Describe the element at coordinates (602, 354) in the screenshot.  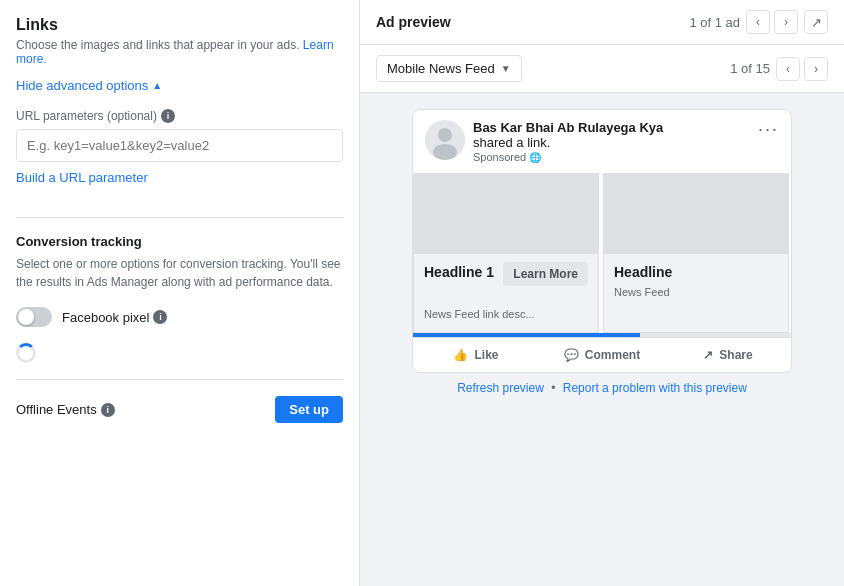
I see `ad-actions: 👍 Like 💬 Comment ↗ Share` at that location.